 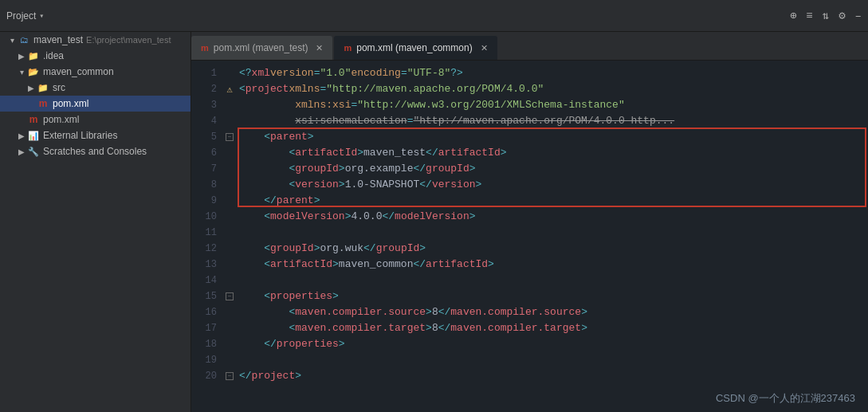 I want to click on fold-icon-15: –, so click(x=230, y=296).